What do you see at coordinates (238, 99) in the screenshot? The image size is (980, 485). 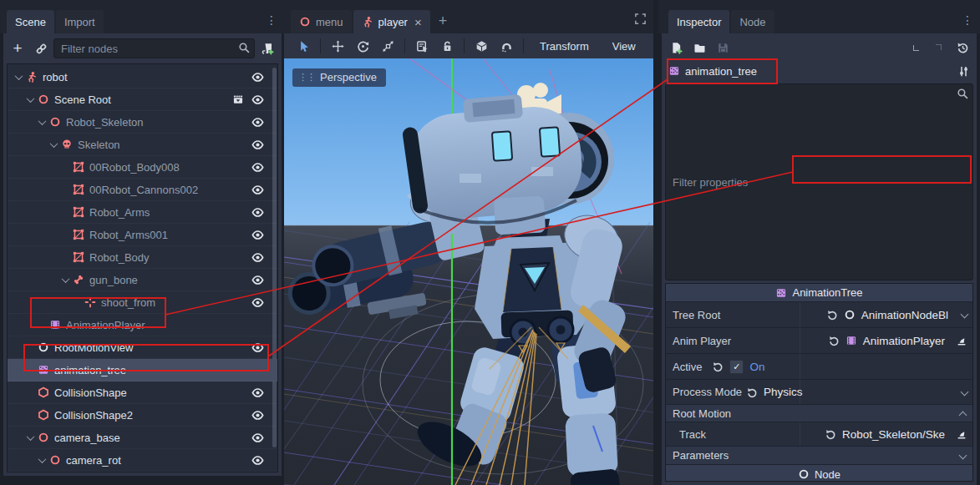 I see `clap-badge-icon` at bounding box center [238, 99].